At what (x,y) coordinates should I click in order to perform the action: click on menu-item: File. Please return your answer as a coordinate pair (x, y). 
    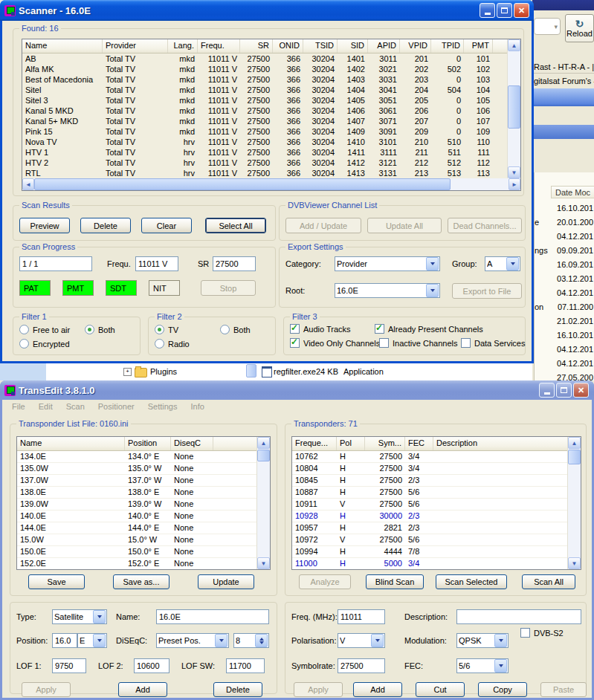
    Looking at the image, I should click on (19, 406).